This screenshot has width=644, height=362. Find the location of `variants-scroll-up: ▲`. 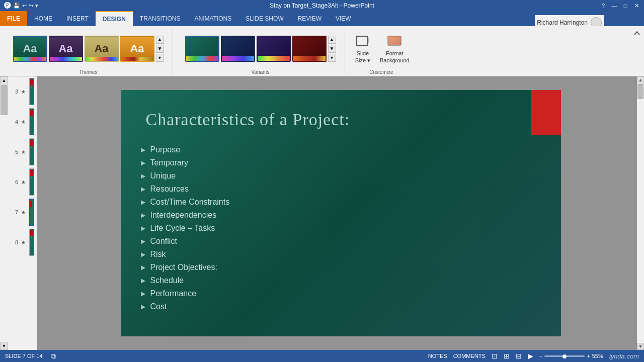

variants-scroll-up: ▲ is located at coordinates (332, 40).